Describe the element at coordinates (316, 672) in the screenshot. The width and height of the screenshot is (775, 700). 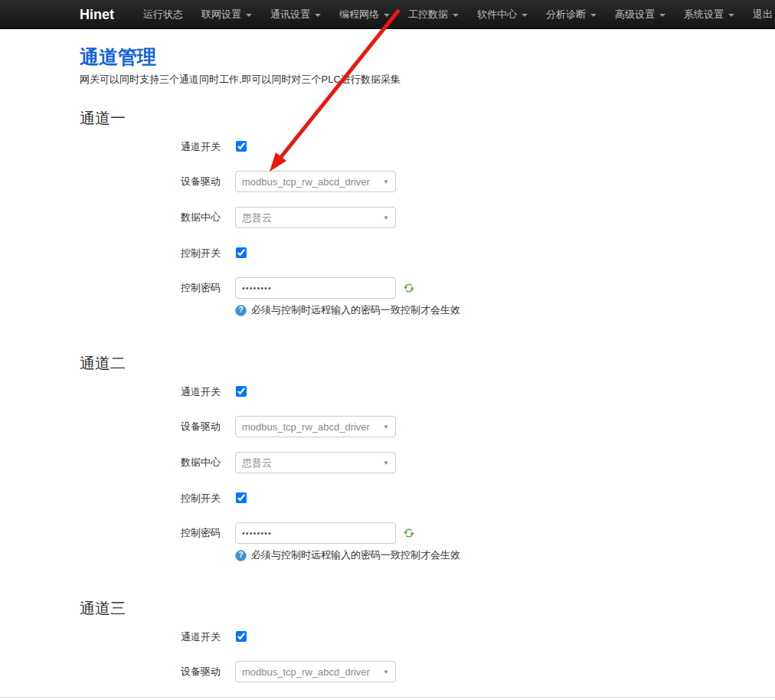
I see `channel3-device-driver-select: modbus_tcp_rw_abcd_driver` at that location.